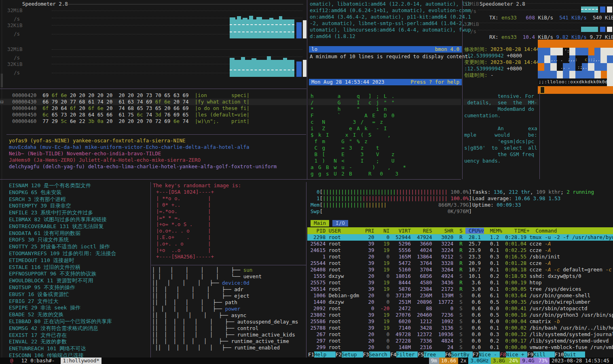  I want to click on fkey-label-tree: Tree, so click(434, 354).